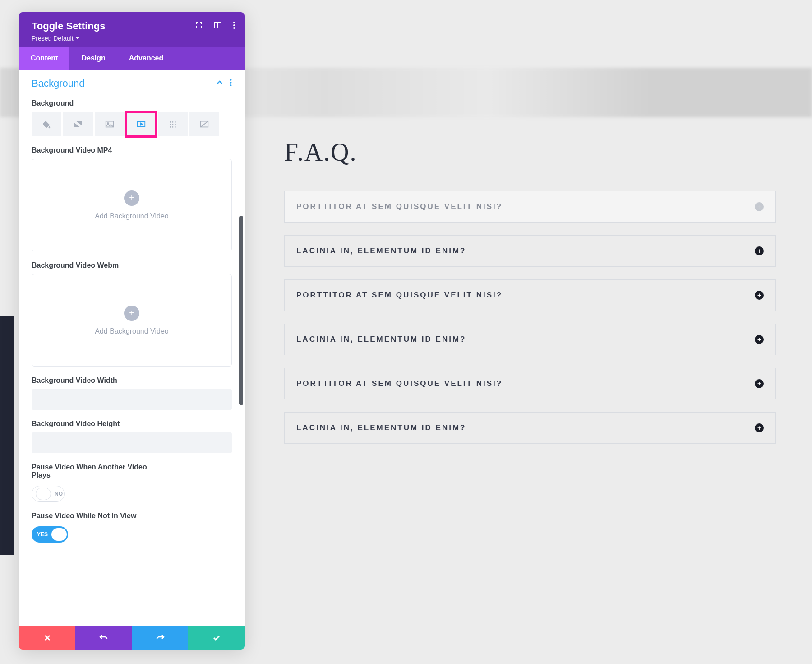  I want to click on chevron-up-icon, so click(220, 84).